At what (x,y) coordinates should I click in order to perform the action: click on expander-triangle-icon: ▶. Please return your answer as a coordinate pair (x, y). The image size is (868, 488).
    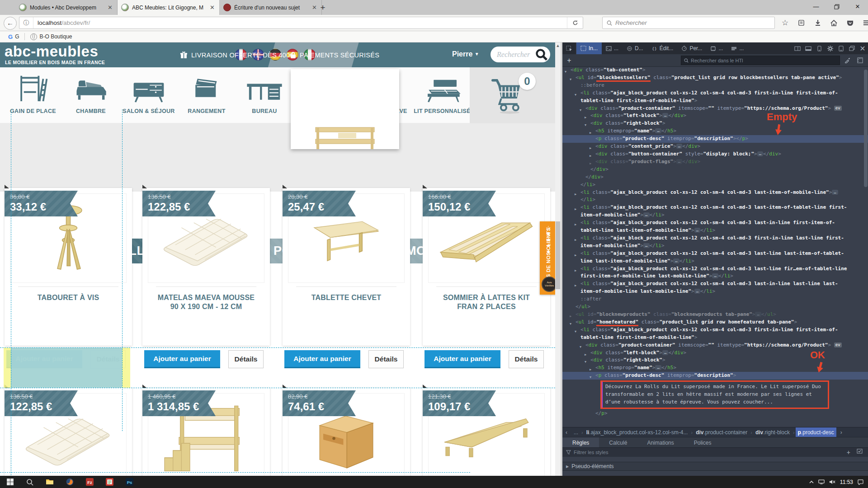
    Looking at the image, I should click on (567, 466).